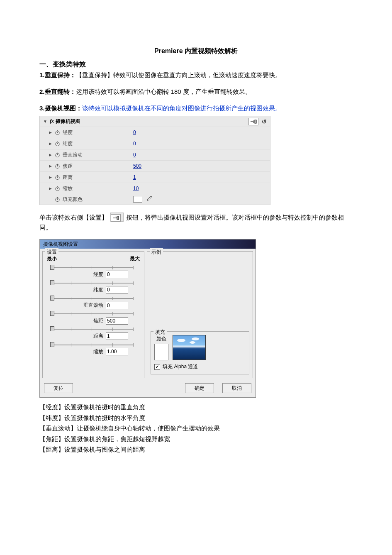 This screenshot has height=555, width=392. I want to click on item-1: 1.垂直保持：【垂直保持】特效可以使图像在垂直方向上滚动，但滚动速度速度将要快。, so click(196, 75).